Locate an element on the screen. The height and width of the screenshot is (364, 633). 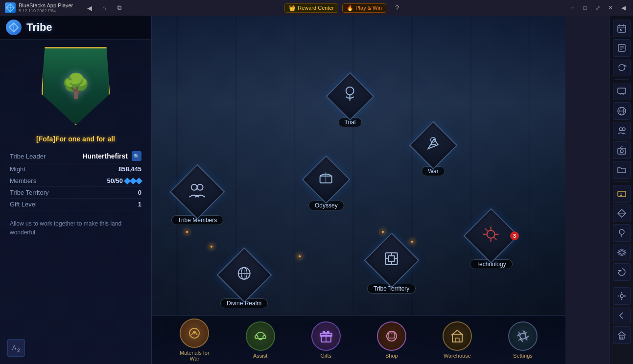
might-label: Might is located at coordinates (18, 169).